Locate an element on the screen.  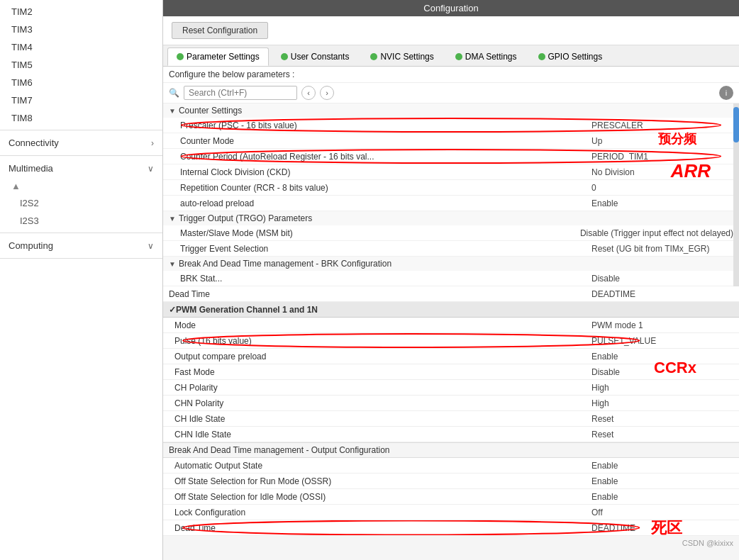
config-header: Configuration is located at coordinates (451, 9).